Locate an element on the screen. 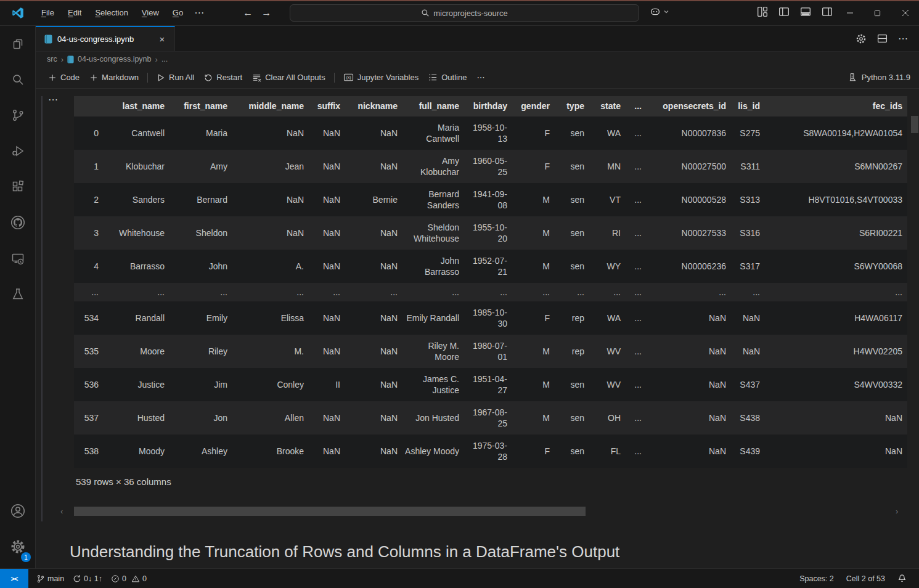 This screenshot has width=919, height=588. table-cell: S275 is located at coordinates (748, 133).